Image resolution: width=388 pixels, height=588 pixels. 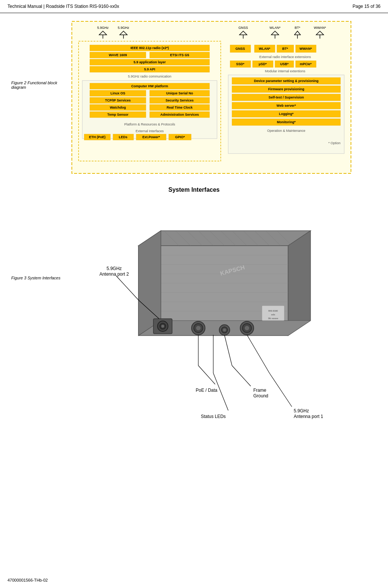 I want to click on svg-text: ETH (PoE), so click(x=97, y=137).